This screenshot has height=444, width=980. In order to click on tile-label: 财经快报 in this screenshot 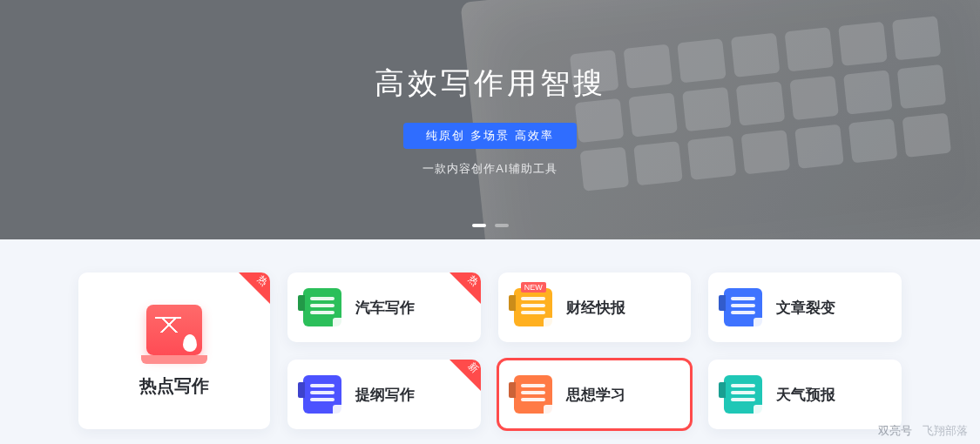, I will do `click(596, 308)`.